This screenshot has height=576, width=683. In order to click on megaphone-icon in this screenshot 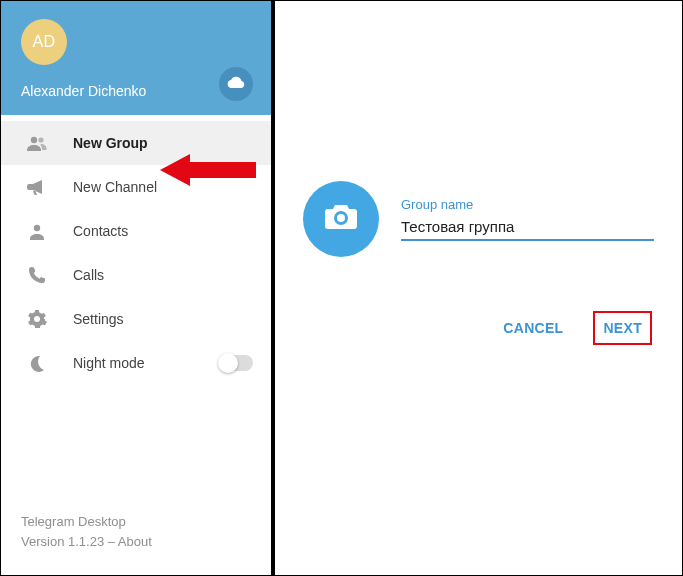, I will do `click(37, 187)`.